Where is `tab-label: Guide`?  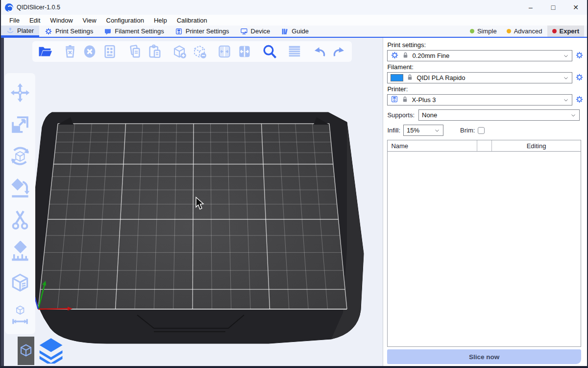 tab-label: Guide is located at coordinates (300, 31).